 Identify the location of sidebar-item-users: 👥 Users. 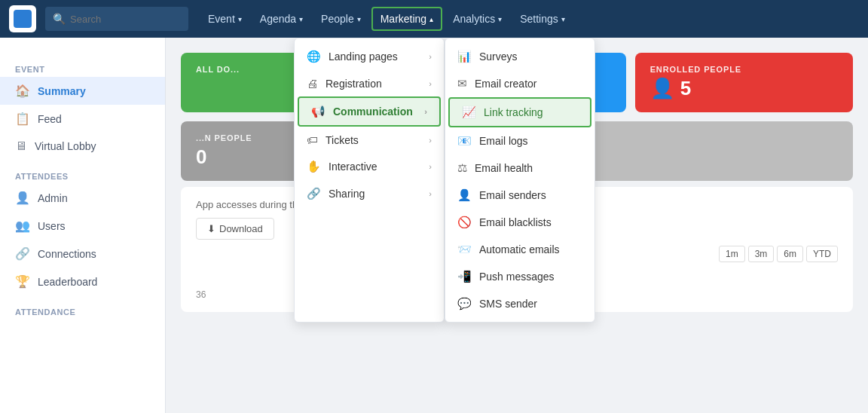
(83, 226).